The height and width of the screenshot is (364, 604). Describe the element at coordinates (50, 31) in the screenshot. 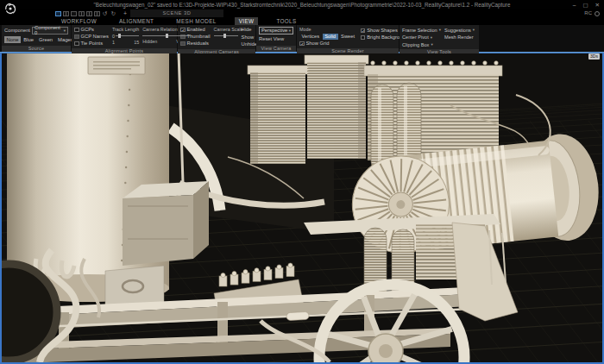

I see `component-select: Component 0 ▾` at that location.